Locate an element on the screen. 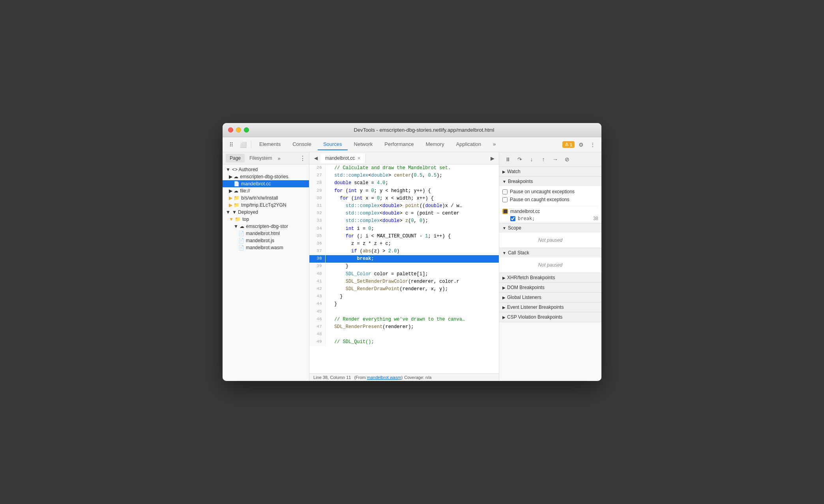  editor-tab-mandelbrot: mandelbrot.cc × is located at coordinates (343, 158).